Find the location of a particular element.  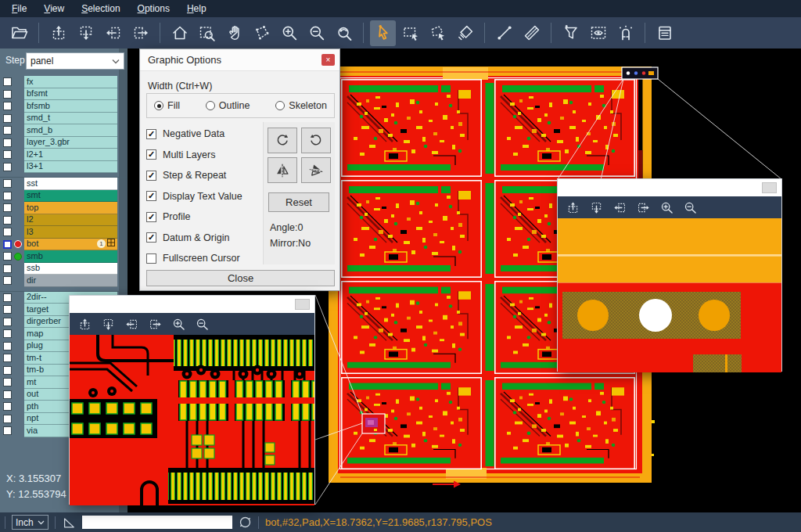

layer-checkbox-smb is located at coordinates (8, 257).